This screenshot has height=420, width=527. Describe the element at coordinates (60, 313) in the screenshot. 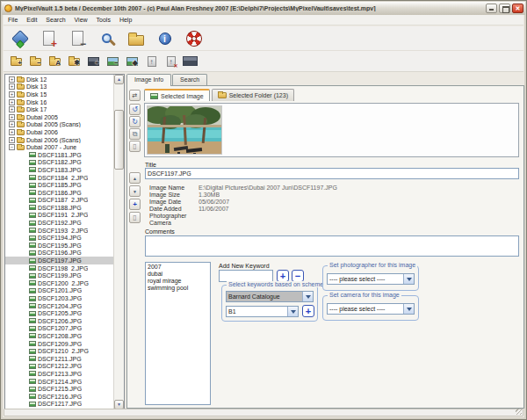

I see `tree-item: DSCF1205.JPG` at that location.